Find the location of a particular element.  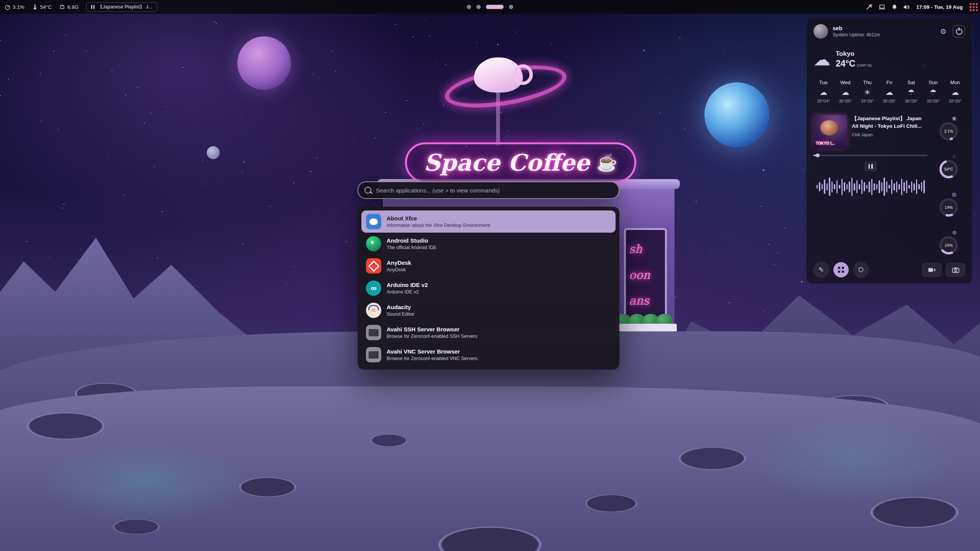

forecast-day: Mon ☁ 33°/26° is located at coordinates (955, 91).